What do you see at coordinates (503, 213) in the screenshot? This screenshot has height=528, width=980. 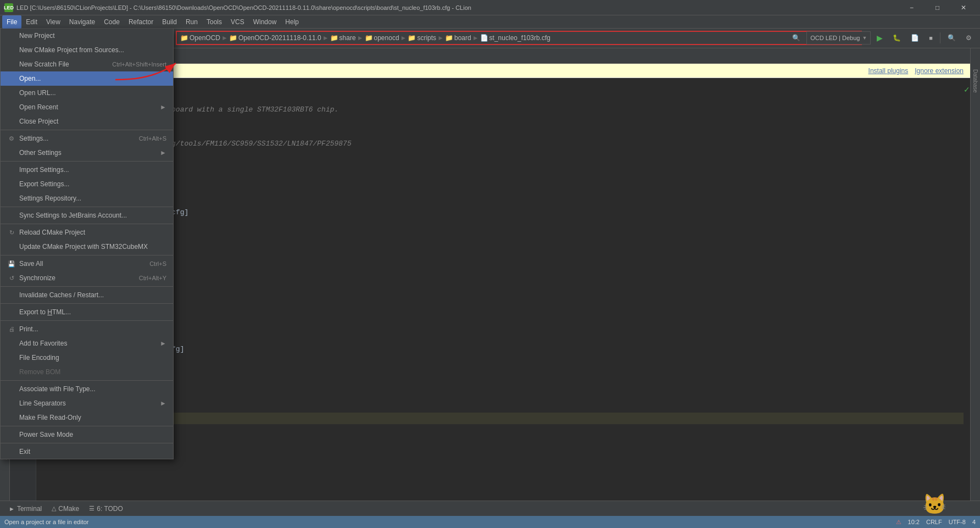 I see `code-line-4: source [find interface/stlink.cfg]` at bounding box center [503, 213].